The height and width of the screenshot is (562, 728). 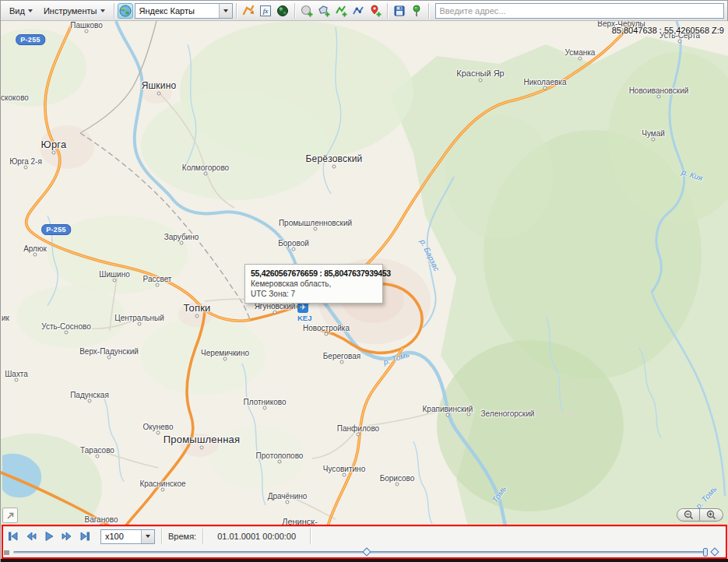 What do you see at coordinates (280, 456) in the screenshot?
I see `map-town-label: Протопопово` at bounding box center [280, 456].